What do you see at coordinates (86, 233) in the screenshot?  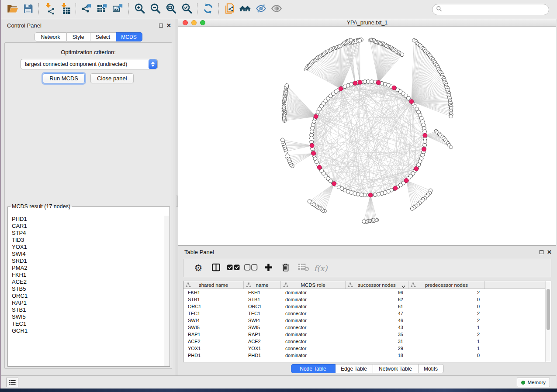 I see `mcds-result-item: STP4` at bounding box center [86, 233].